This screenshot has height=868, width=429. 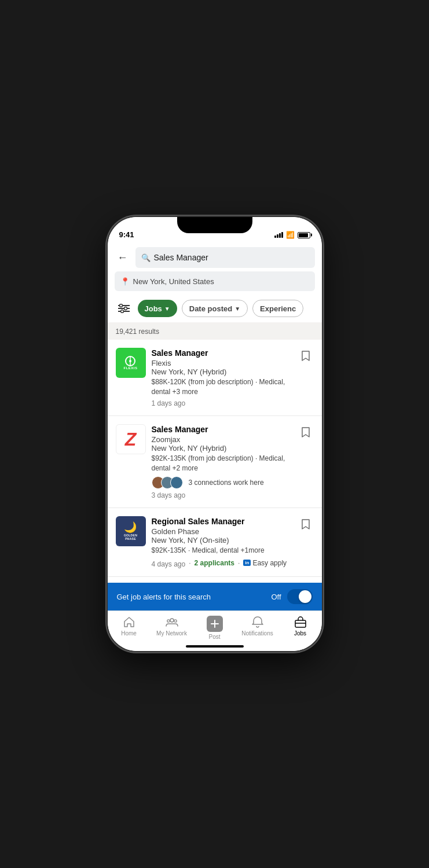 What do you see at coordinates (215, 281) in the screenshot?
I see `location-input: 📍 New York, United States` at bounding box center [215, 281].